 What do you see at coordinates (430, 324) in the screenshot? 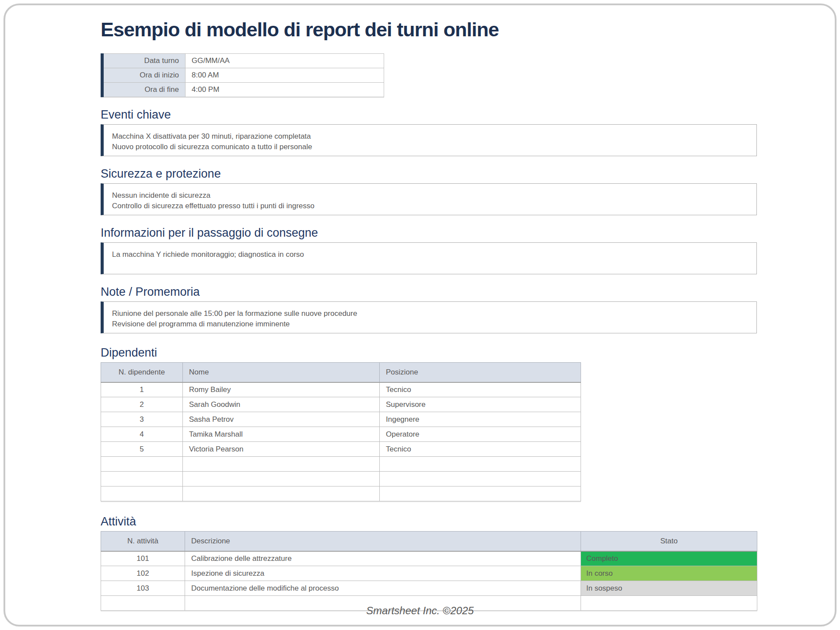
I see `note-line: Revisione del programma di manutenzione …` at bounding box center [430, 324].